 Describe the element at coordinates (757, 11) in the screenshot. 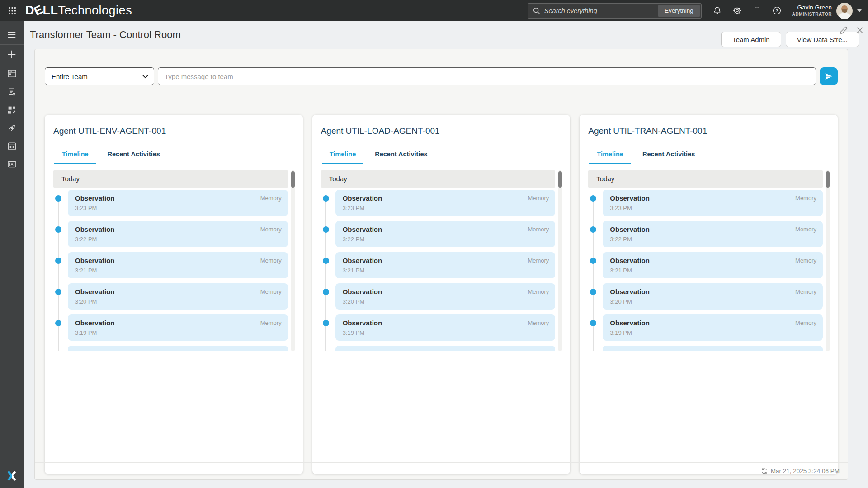

I see `device-button` at that location.